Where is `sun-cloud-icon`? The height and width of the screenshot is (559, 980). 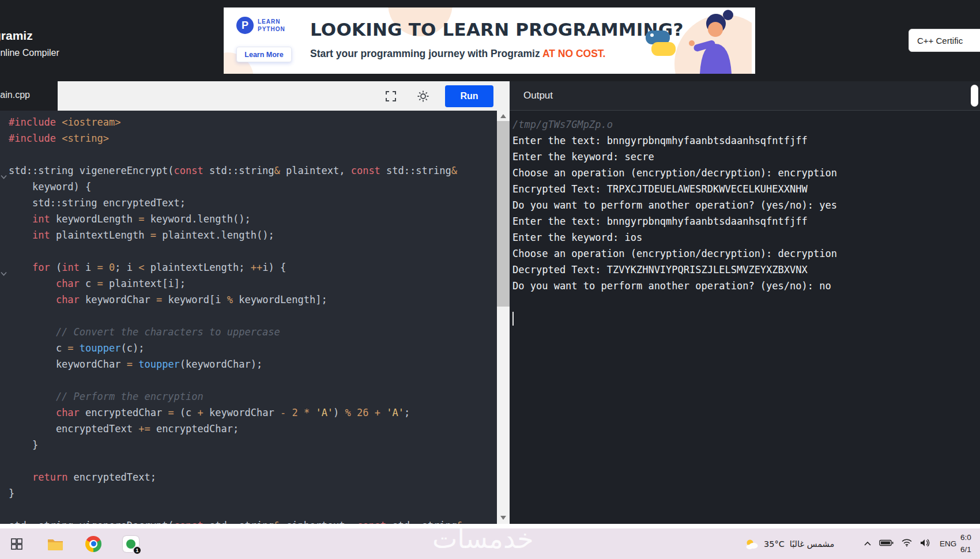
sun-cloud-icon is located at coordinates (752, 544).